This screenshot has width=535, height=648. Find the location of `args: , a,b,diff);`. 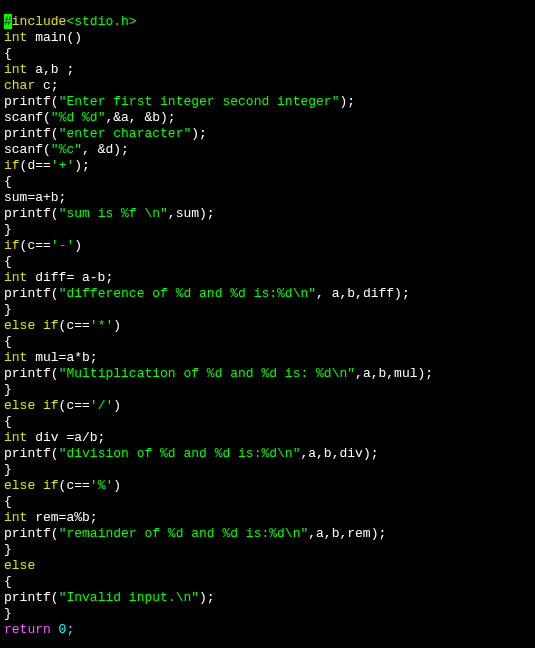

args: , a,b,diff); is located at coordinates (363, 294).